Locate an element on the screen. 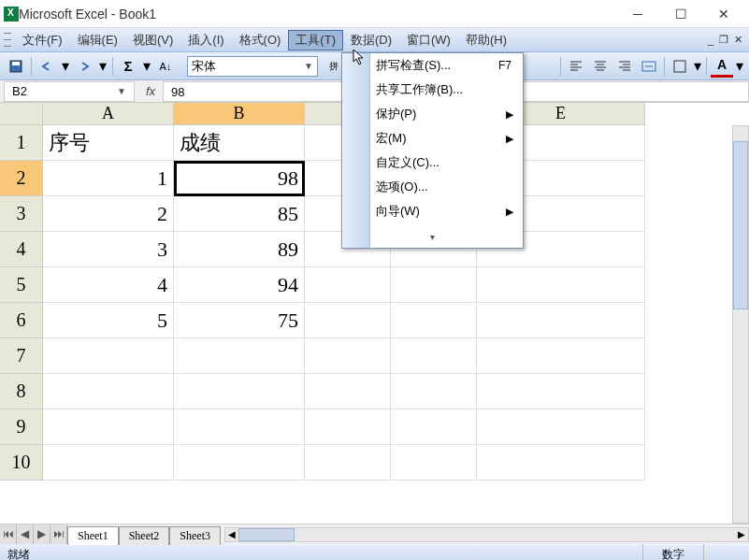  font-color-dropdown: ▾ is located at coordinates (740, 66).